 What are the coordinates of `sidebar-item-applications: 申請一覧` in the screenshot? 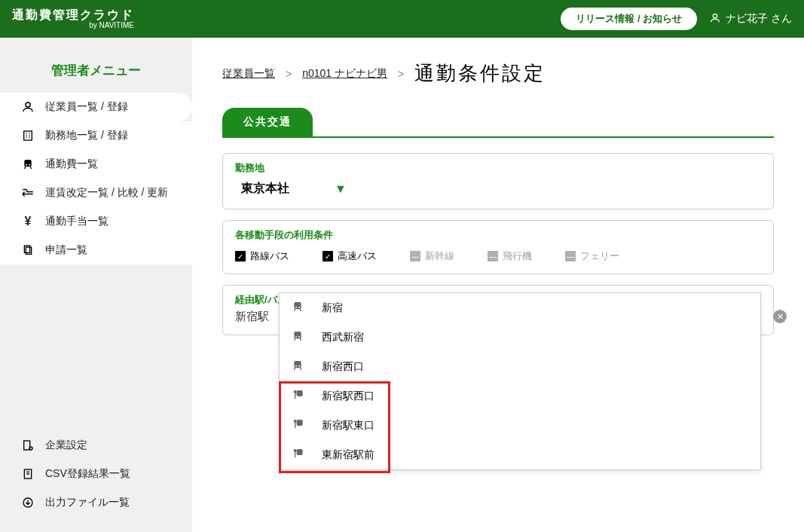 It's located at (96, 250).